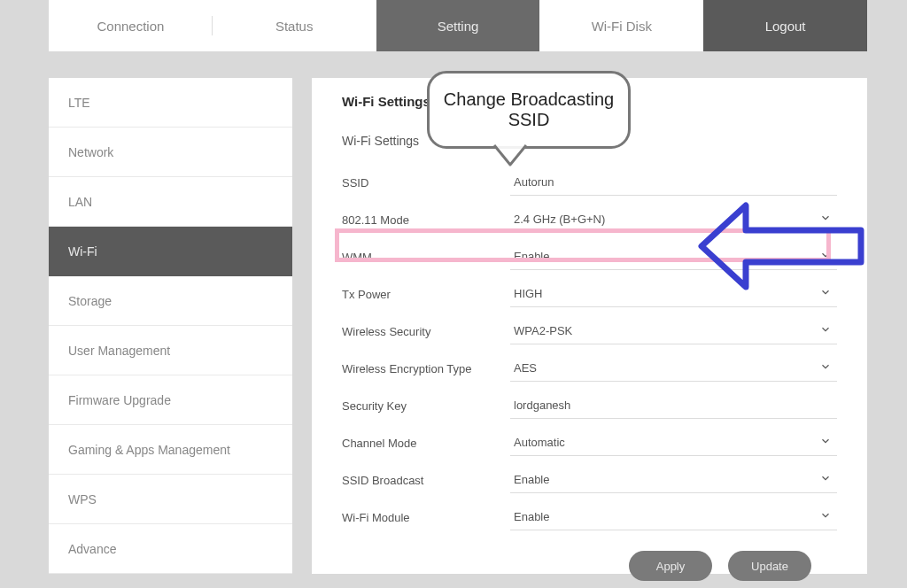 The width and height of the screenshot is (907, 588). What do you see at coordinates (120, 400) in the screenshot?
I see `sidebar-item-label: Firmware Upgrade` at bounding box center [120, 400].